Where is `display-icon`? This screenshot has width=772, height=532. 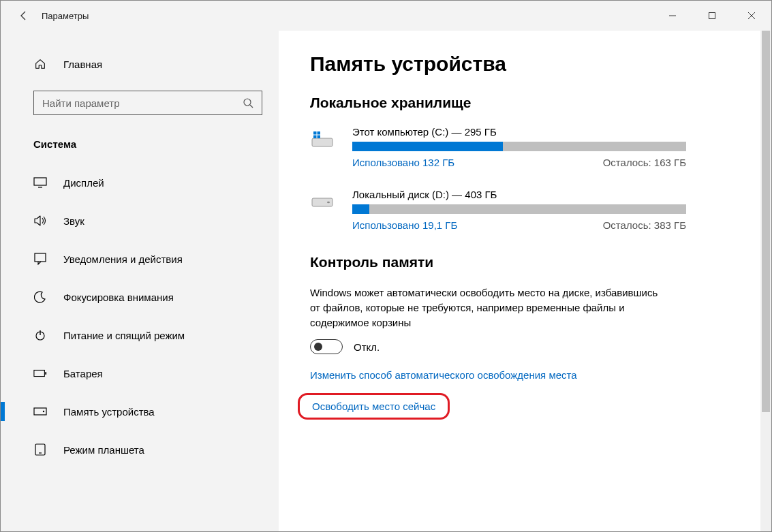 display-icon is located at coordinates (40, 183).